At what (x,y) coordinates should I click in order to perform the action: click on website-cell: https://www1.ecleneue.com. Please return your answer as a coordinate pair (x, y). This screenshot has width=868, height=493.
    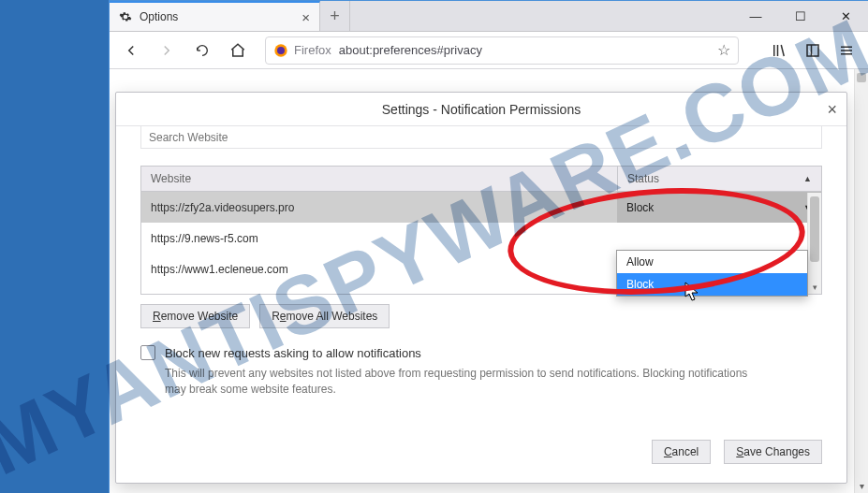
    Looking at the image, I should click on (379, 269).